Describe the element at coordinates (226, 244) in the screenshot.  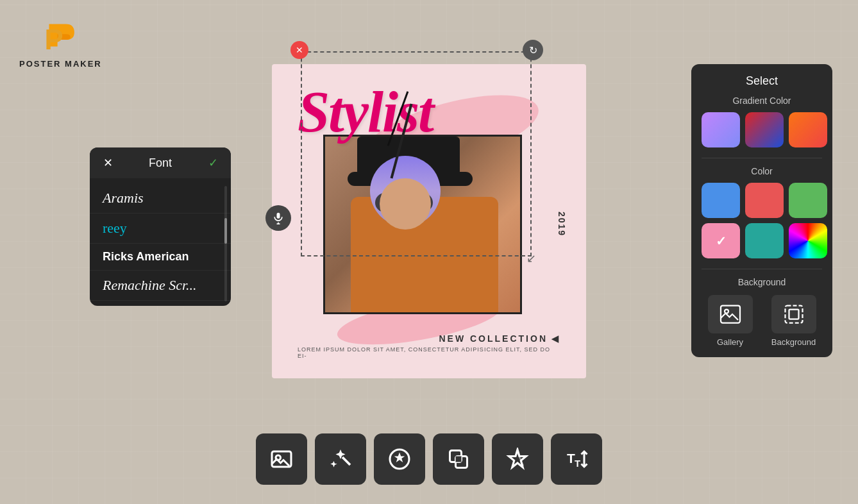
I see `font-scrollbar` at that location.